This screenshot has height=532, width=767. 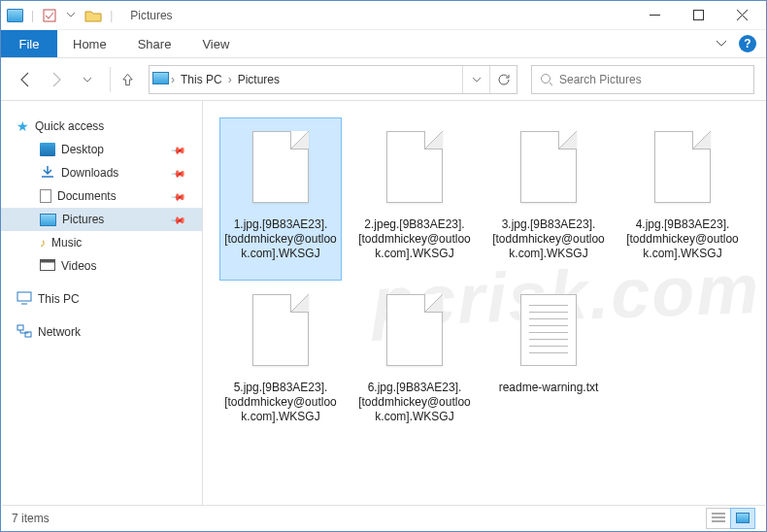 What do you see at coordinates (151, 16) in the screenshot?
I see `window-title: Pictures` at bounding box center [151, 16].